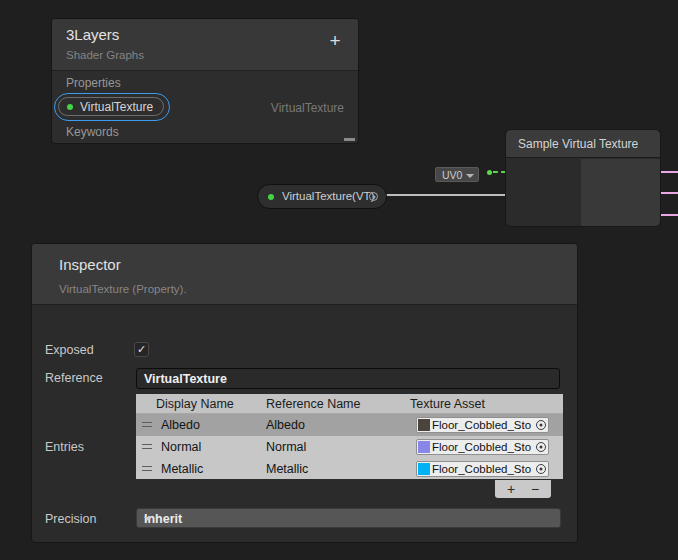  What do you see at coordinates (578, 144) in the screenshot?
I see `node-title: Sample Virtual Texture` at bounding box center [578, 144].